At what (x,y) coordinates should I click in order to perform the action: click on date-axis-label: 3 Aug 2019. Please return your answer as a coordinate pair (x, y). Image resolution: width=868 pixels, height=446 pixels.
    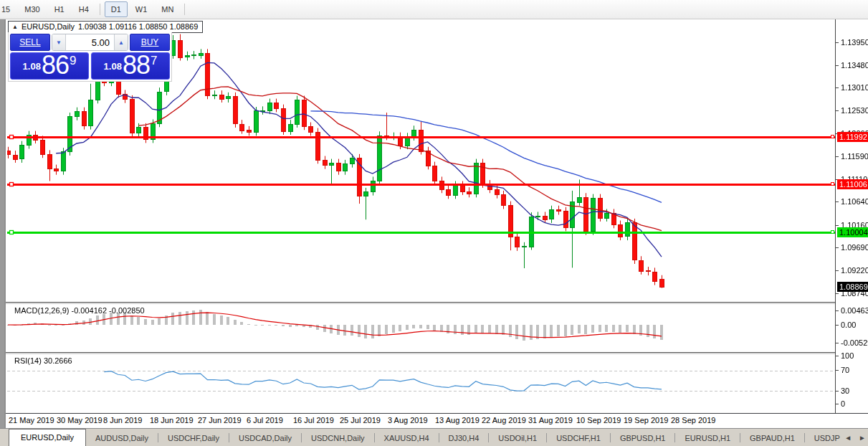
    Looking at the image, I should click on (408, 420).